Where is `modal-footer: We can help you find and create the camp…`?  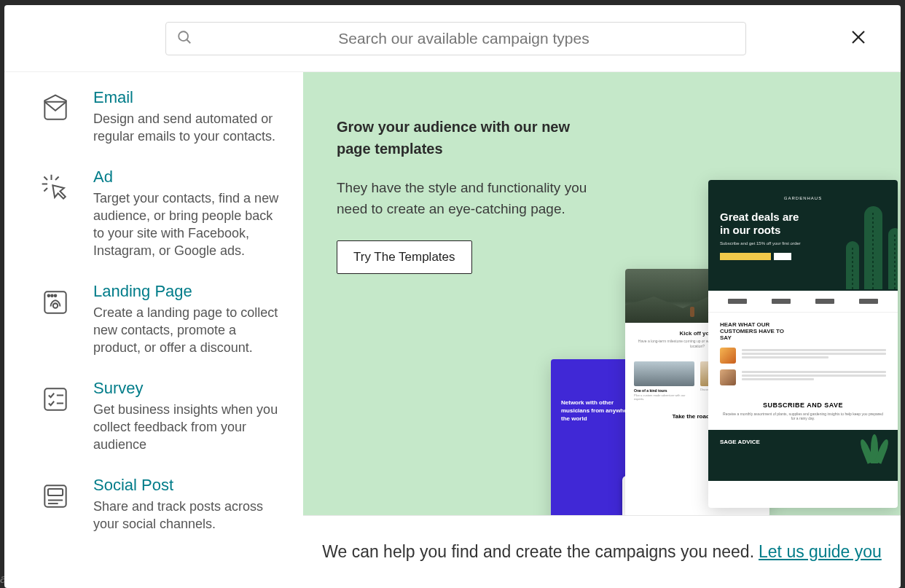
modal-footer: We can help you find and create the camp… is located at coordinates (602, 552).